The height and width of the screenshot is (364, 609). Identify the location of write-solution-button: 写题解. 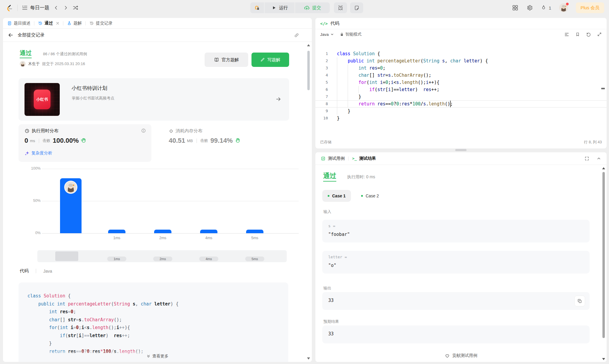
(270, 60).